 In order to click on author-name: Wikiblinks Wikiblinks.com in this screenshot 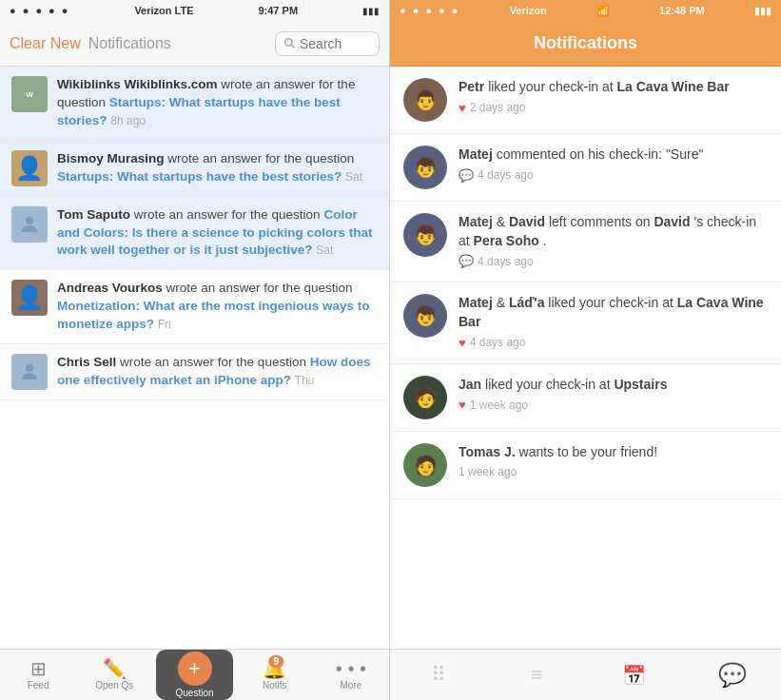, I will do `click(137, 84)`.